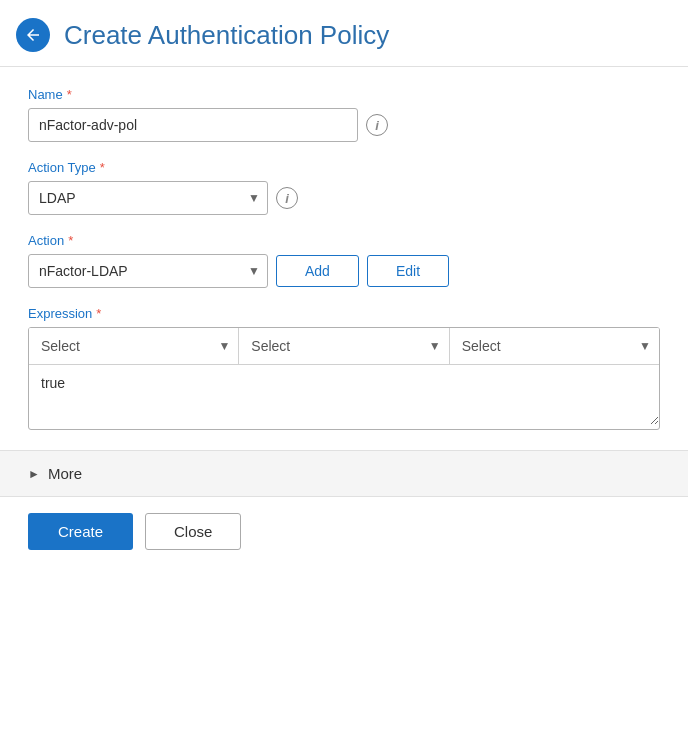 The width and height of the screenshot is (688, 736). I want to click on action-input-row: nFactor-LDAP ▼ Add Edit, so click(344, 271).